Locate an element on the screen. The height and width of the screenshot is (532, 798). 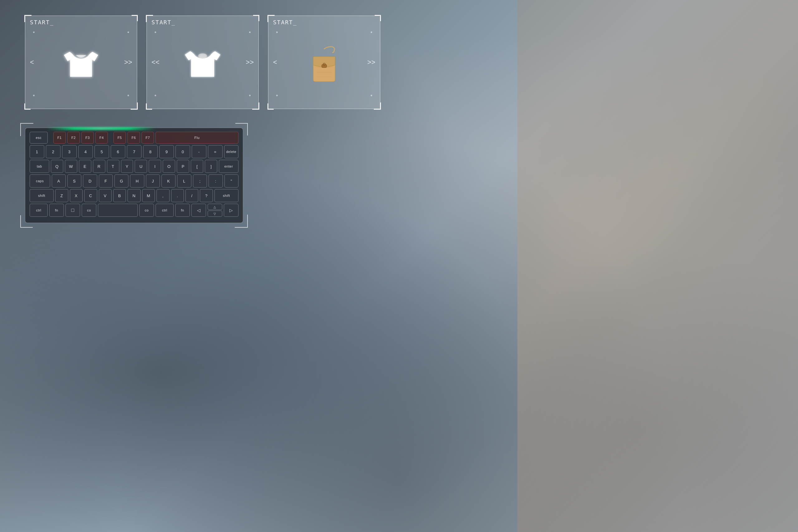
key-f3: F3 is located at coordinates (88, 138).